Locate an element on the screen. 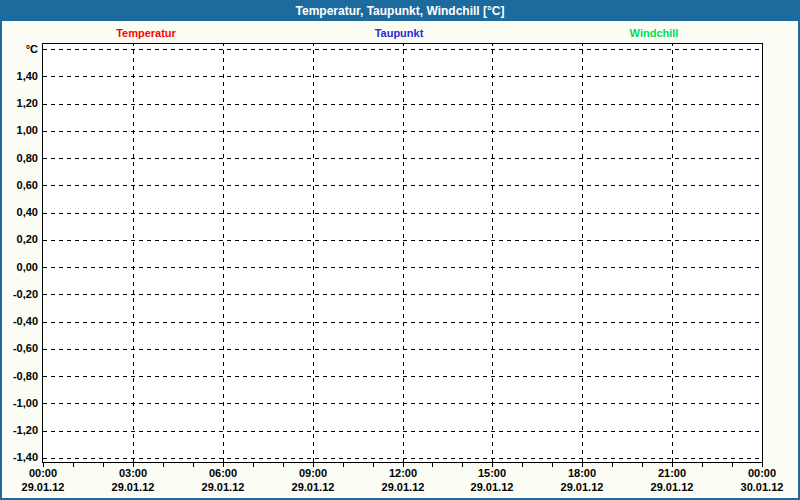 The image size is (800, 500). y-axis-label: -0,60 is located at coordinates (20, 348).